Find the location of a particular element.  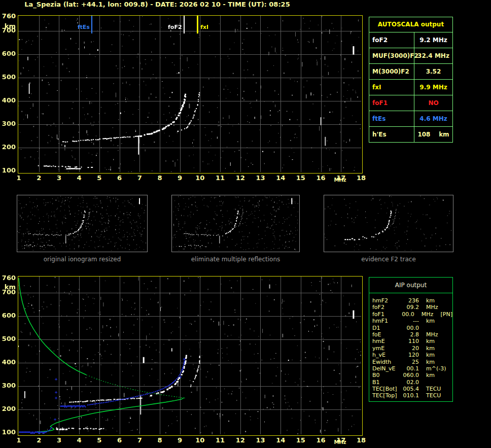

fxi-marker-label: fxI is located at coordinates (204, 27).